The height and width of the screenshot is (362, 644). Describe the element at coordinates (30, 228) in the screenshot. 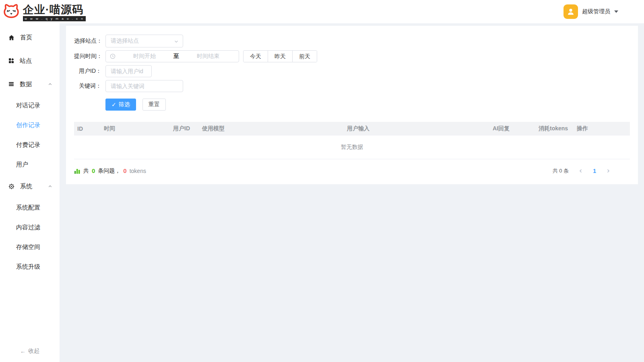

I see `sidebar-item-content-filter: 内容过滤` at that location.